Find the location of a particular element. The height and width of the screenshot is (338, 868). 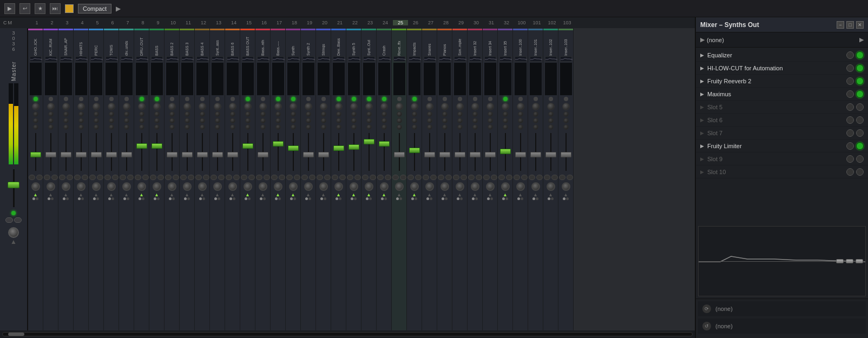

channel-route-arrow-103: ▲ is located at coordinates (566, 195).